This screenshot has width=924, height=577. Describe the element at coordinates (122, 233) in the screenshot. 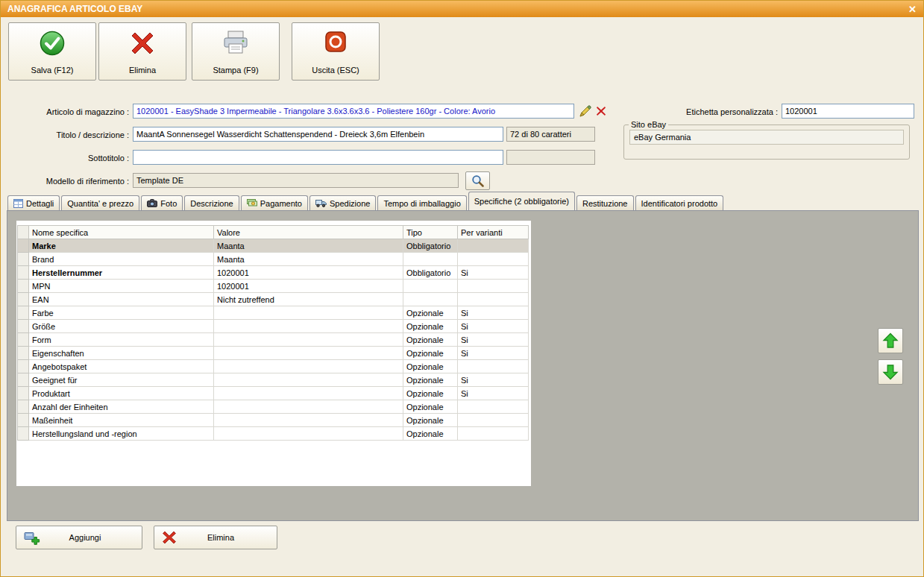

I see `column-header-nome-specifica: Nome specifica` at that location.